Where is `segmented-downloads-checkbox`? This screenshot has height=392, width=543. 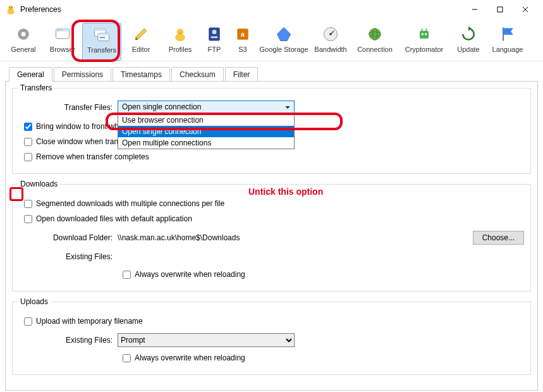 segmented-downloads-checkbox is located at coordinates (28, 204).